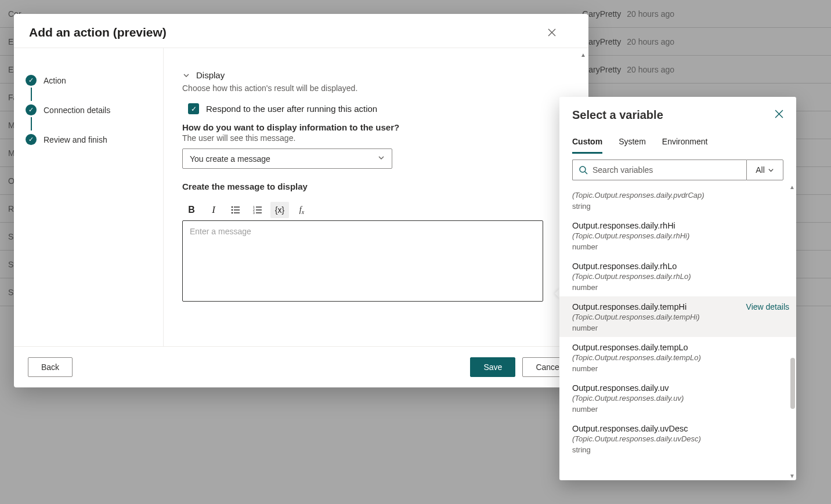  I want to click on display-mode-select: You create a message, so click(287, 159).